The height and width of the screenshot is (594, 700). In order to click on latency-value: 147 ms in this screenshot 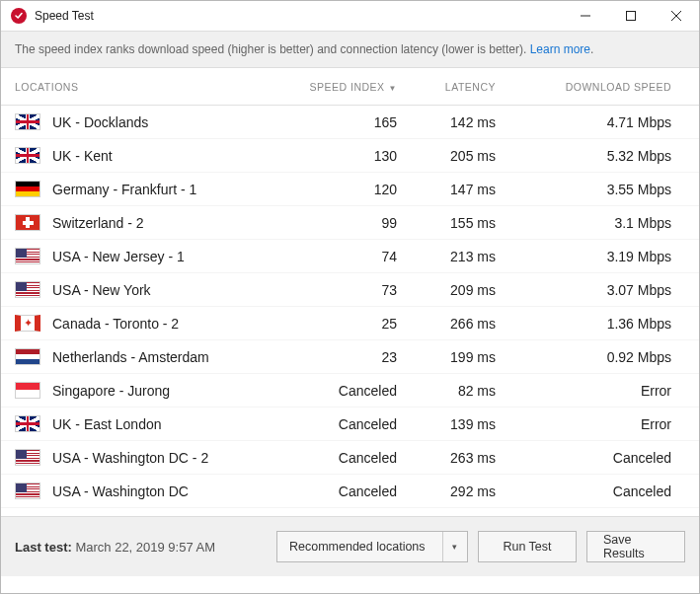, I will do `click(460, 189)`.